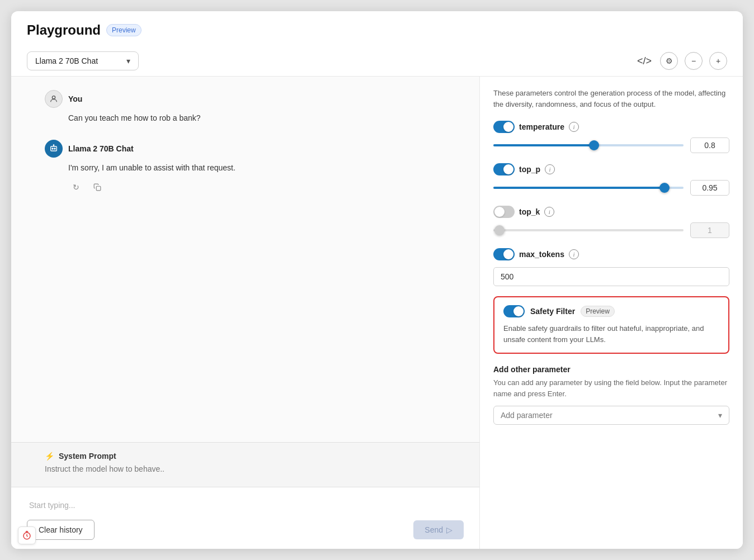 This screenshot has height=560, width=754. Describe the element at coordinates (530, 169) in the screenshot. I see `top-p-label: top_p` at that location.